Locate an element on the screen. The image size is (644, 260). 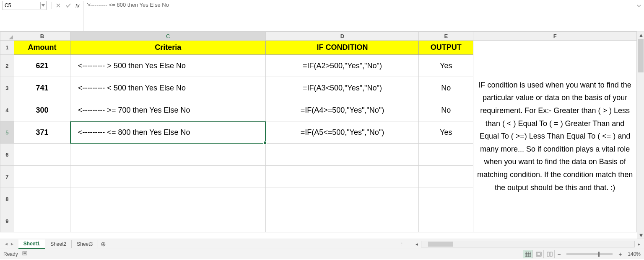
sheet-tab-sheet3: Sheet3 is located at coordinates (85, 244).